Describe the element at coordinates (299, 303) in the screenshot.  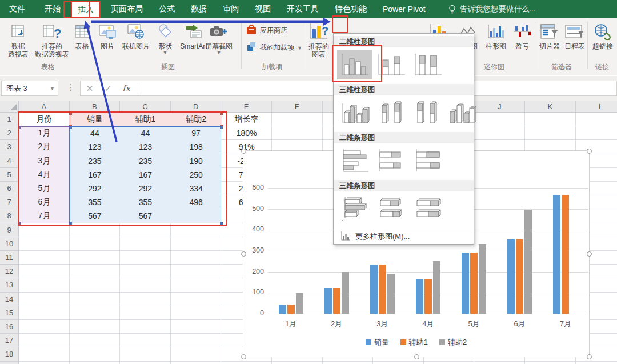
I see `bar-辅助2-1月` at that location.